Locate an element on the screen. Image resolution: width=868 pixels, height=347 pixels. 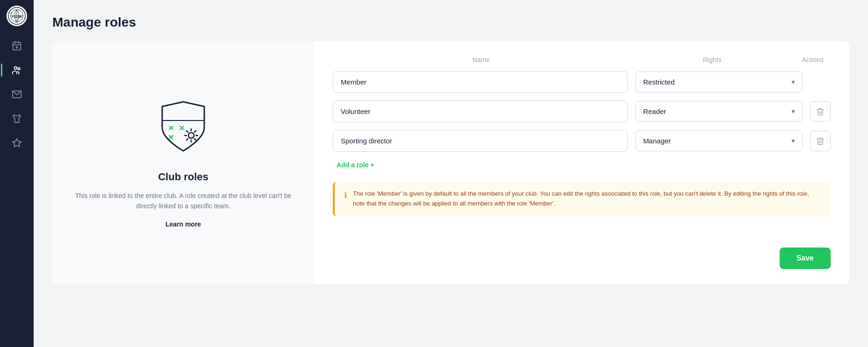
col-header-actions: Actions is located at coordinates (813, 60).